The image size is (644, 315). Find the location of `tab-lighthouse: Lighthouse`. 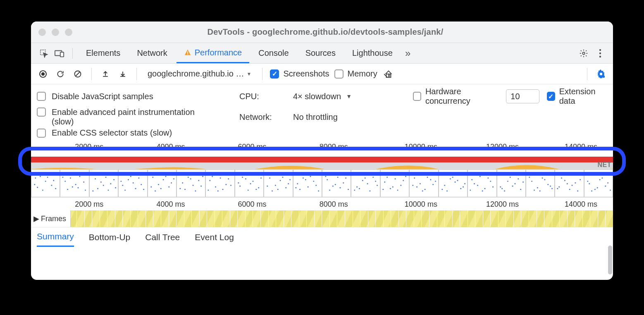

tab-lighthouse: Lighthouse is located at coordinates (372, 53).